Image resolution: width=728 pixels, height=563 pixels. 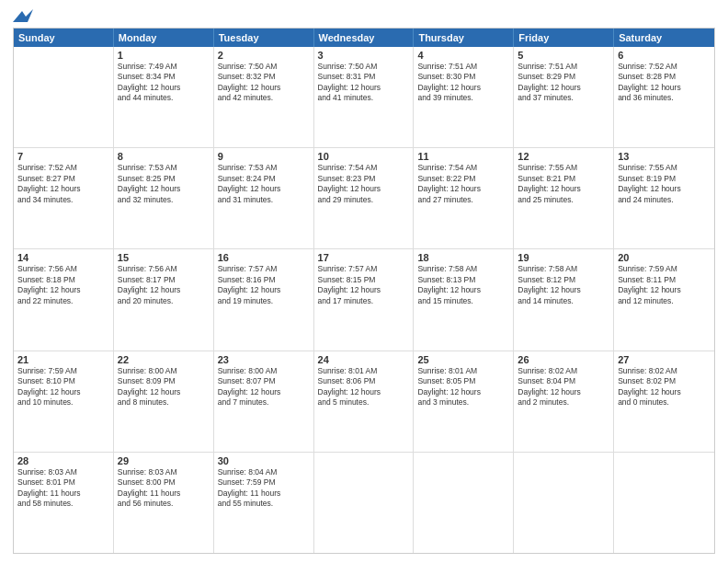 What do you see at coordinates (164, 488) in the screenshot?
I see `day-info: Sunrise: 8:03 AM Sunset: 8:00 PM Dayligh…` at bounding box center [164, 488].